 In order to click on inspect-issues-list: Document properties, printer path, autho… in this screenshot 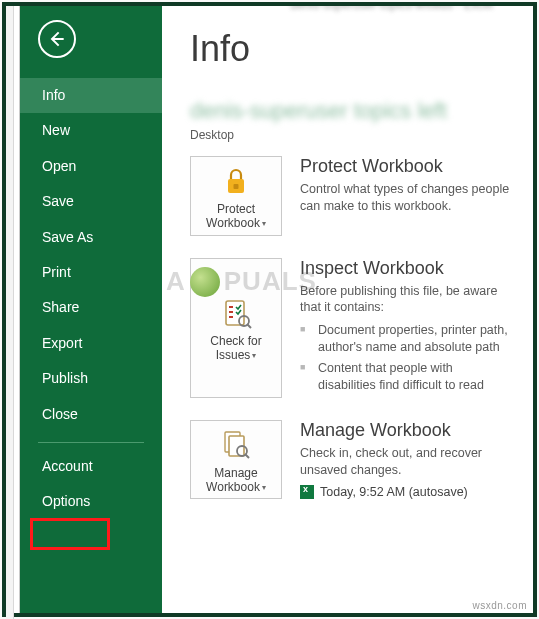, I will do `click(406, 358)`.